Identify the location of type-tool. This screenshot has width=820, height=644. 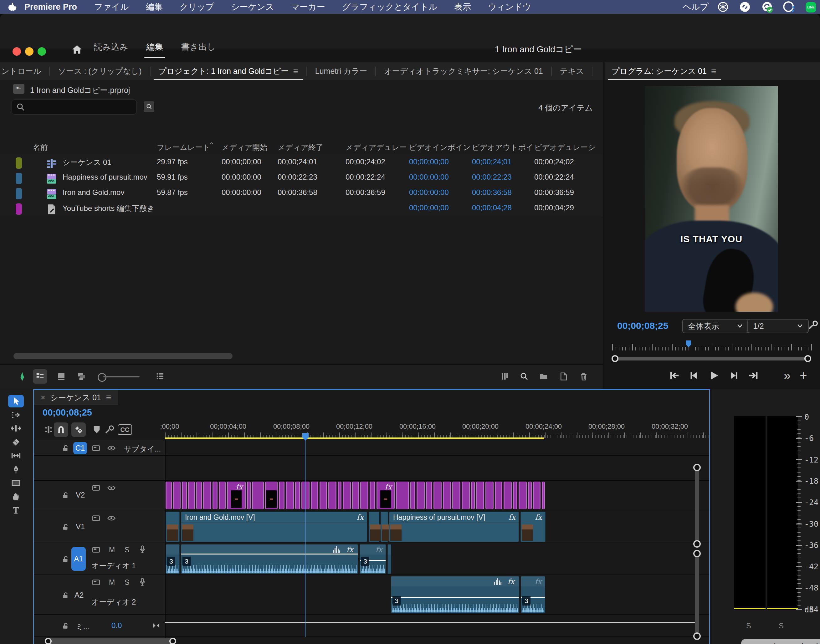
(16, 510).